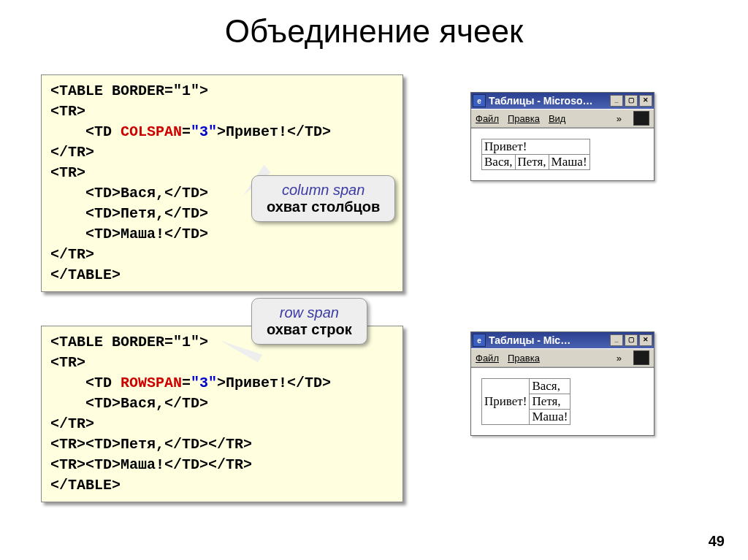  What do you see at coordinates (151, 131) in the screenshot?
I see `keyword-colspan: COLSPAN` at bounding box center [151, 131].